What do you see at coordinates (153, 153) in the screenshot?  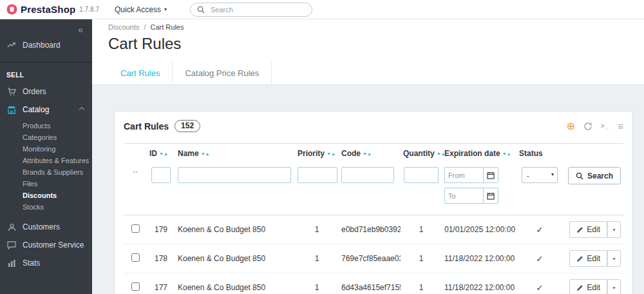 I see `column-label: ID` at bounding box center [153, 153].